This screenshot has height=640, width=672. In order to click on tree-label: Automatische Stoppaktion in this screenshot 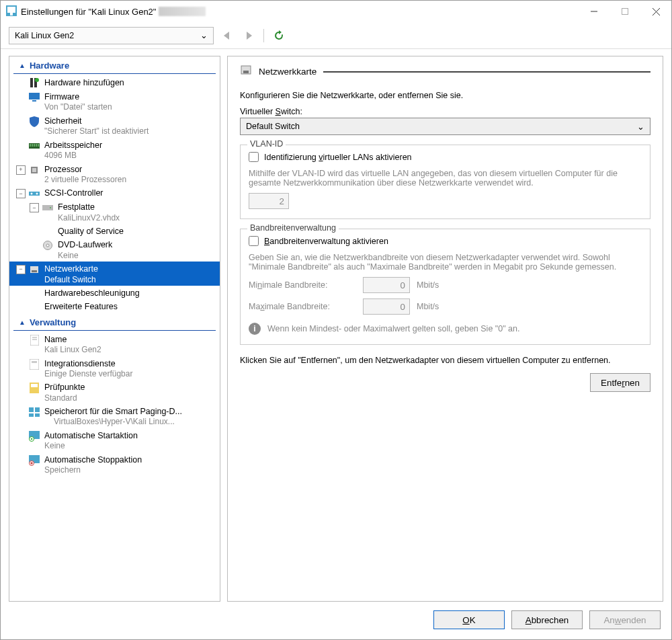, I will do `click(93, 460)`.